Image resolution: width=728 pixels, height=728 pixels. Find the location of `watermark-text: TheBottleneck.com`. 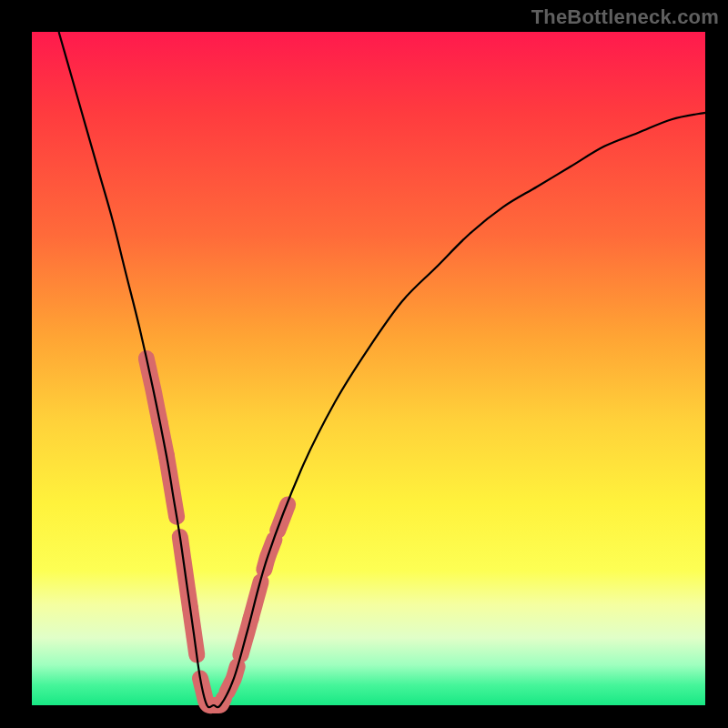

watermark-text: TheBottleneck.com is located at coordinates (625, 17).